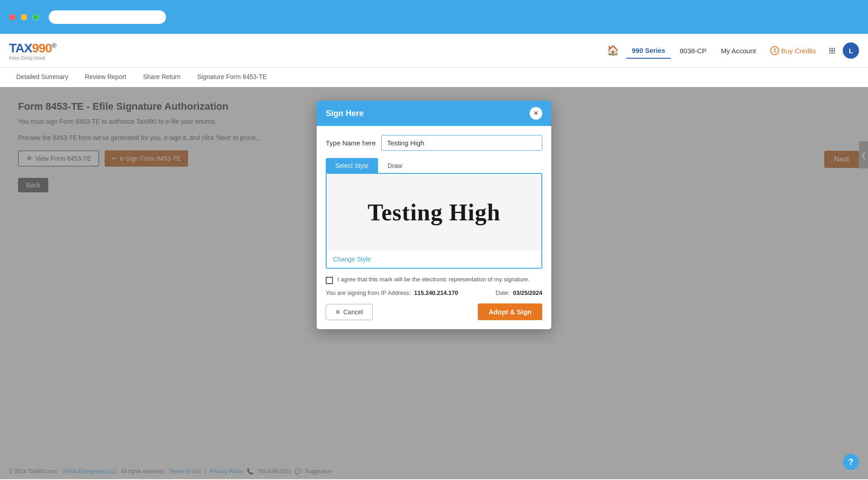 This screenshot has width=868, height=480. What do you see at coordinates (434, 293) in the screenshot?
I see `ip-date-row: You are signing from IP Address: 115.240…` at bounding box center [434, 293].